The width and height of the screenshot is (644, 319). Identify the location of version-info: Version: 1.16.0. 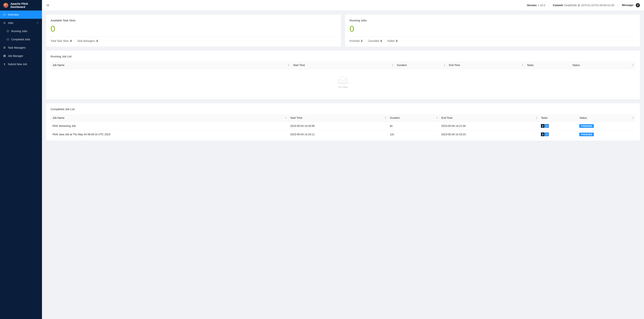
(536, 5).